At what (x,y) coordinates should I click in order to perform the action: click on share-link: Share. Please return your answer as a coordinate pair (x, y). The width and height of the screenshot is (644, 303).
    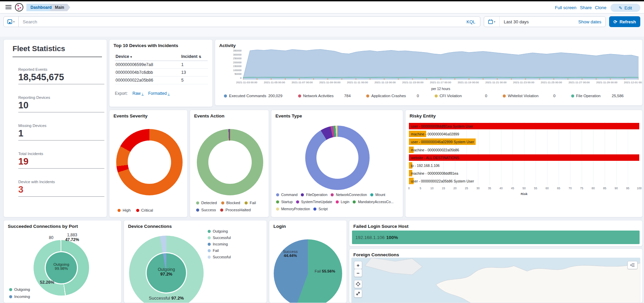
    Looking at the image, I should click on (586, 7).